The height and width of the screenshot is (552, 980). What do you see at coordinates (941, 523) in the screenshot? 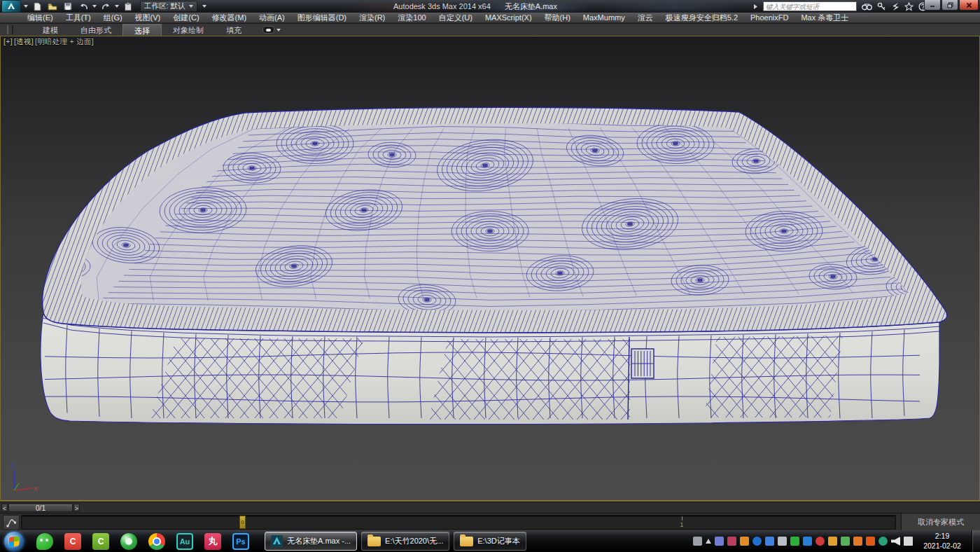
I see `cancel-expert-mode-button: 取消专家模式` at bounding box center [941, 523].